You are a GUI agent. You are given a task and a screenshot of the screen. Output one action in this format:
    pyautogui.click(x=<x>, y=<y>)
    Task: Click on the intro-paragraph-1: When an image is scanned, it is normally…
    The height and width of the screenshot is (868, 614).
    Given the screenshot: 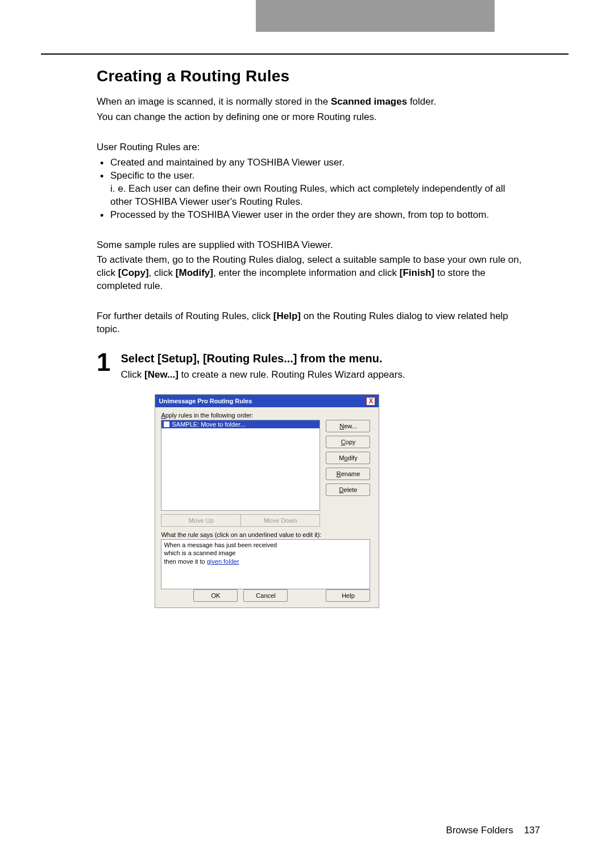 What is the action you would take?
    pyautogui.click(x=313, y=102)
    